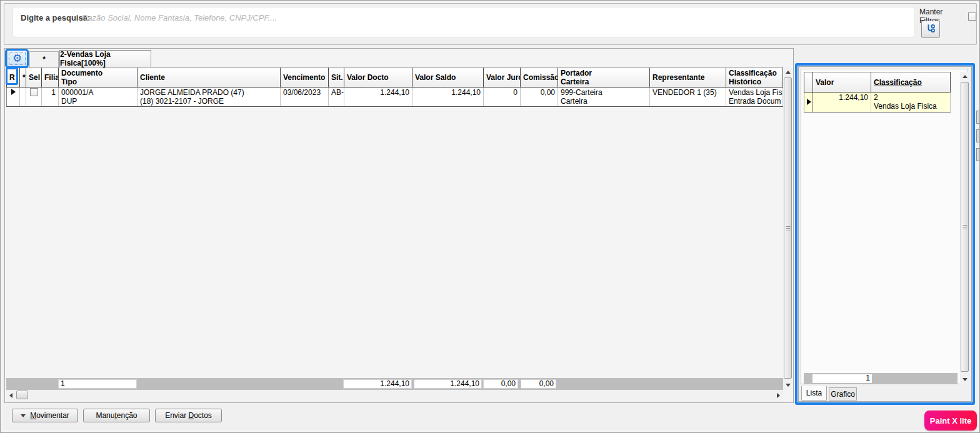 The image size is (980, 433). What do you see at coordinates (911, 82) in the screenshot?
I see `side-column-header-classificacao: Classificação` at bounding box center [911, 82].